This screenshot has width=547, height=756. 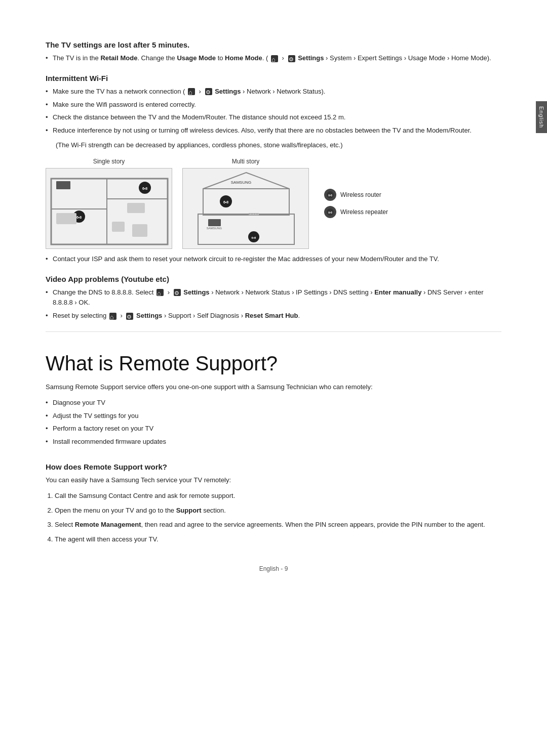 What do you see at coordinates (292, 59) in the screenshot?
I see `settings-icon` at bounding box center [292, 59].